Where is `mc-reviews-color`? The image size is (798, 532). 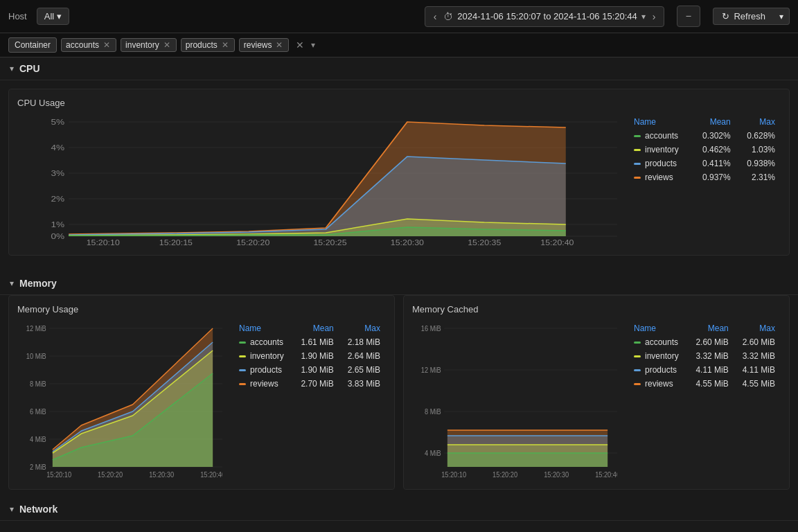
mc-reviews-color is located at coordinates (637, 384).